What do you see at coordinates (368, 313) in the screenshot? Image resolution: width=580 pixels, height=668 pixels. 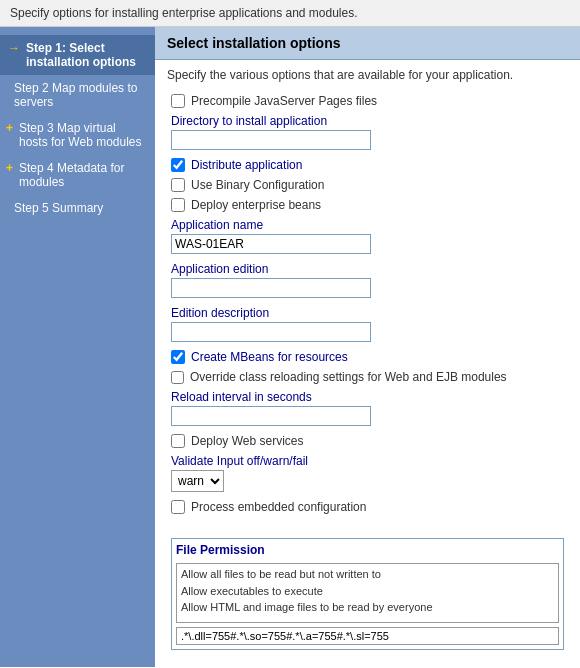 I see `editiondesc-label: Edition description` at bounding box center [368, 313].